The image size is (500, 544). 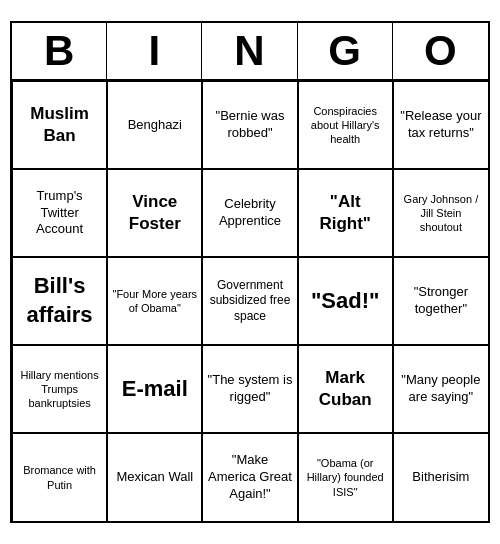 I want to click on bingo-cell: Government subsidized free space, so click(x=250, y=301).